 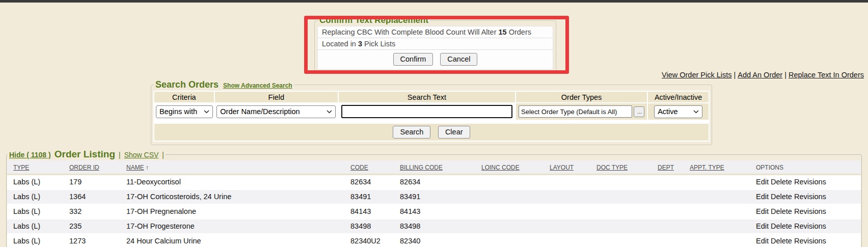 What do you see at coordinates (435, 240) in the screenshot?
I see `billing-code-cell: 82340` at bounding box center [435, 240].